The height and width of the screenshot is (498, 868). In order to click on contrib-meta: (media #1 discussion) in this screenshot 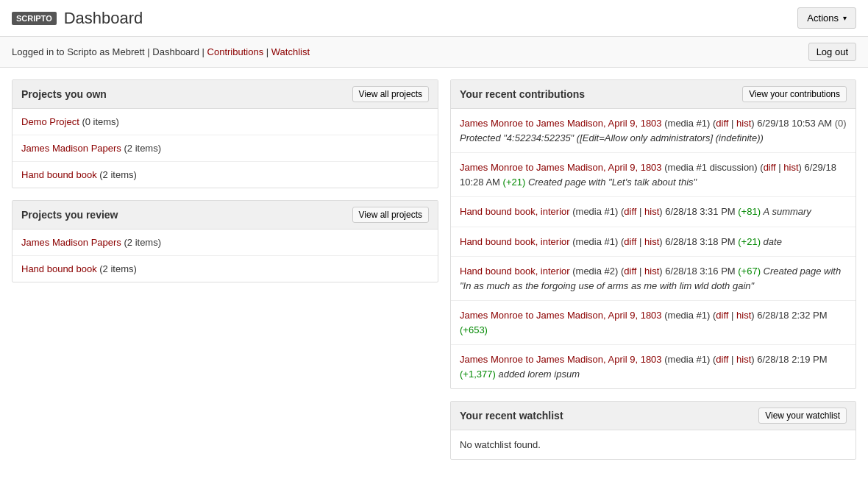, I will do `click(711, 168)`.